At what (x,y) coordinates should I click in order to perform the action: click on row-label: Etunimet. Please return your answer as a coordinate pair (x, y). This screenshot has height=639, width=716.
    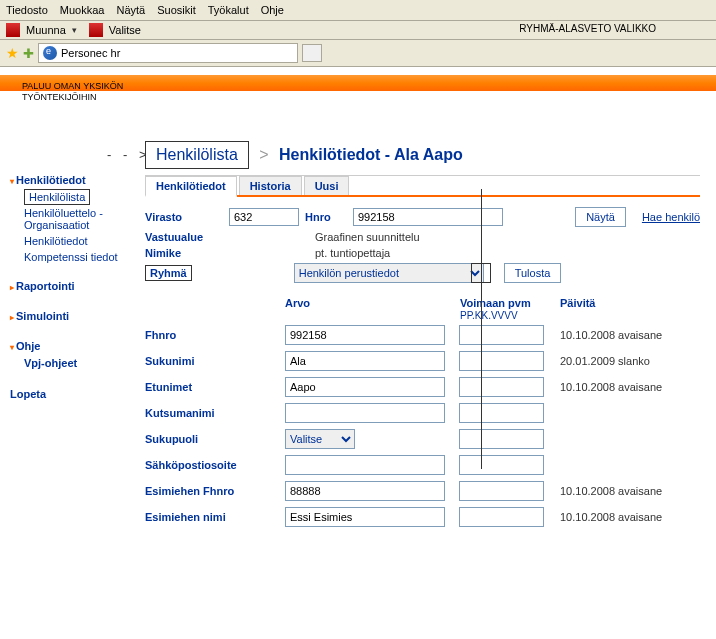
    Looking at the image, I should click on (215, 387).